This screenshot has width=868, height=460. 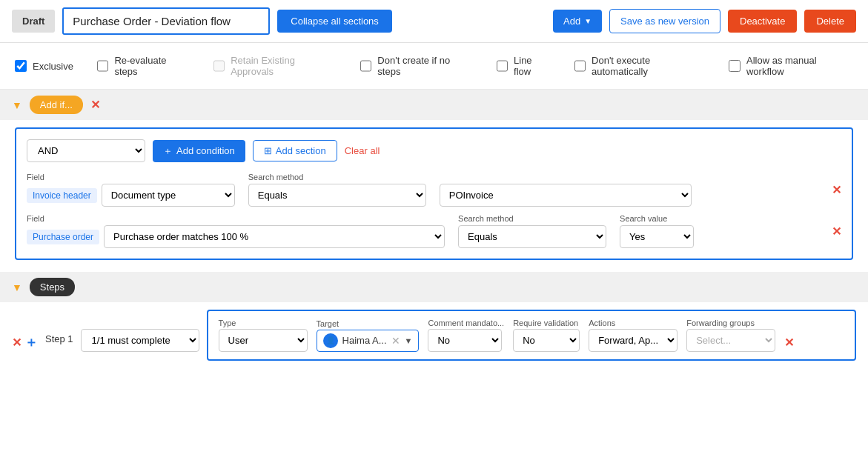 I want to click on field-tag-1: Invoice header, so click(x=62, y=196).